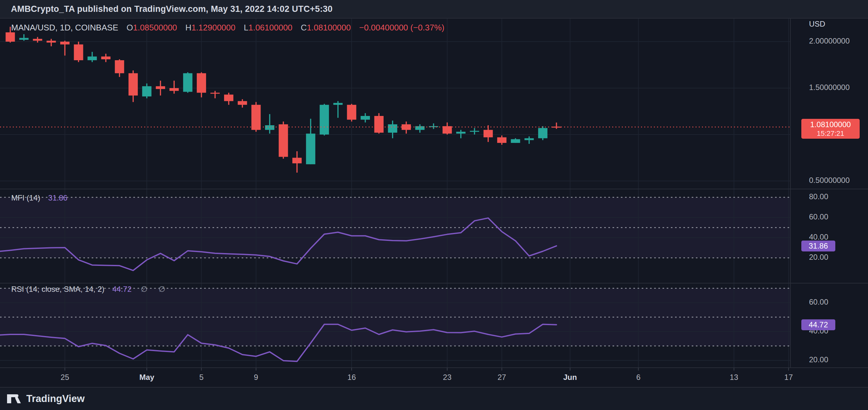 This screenshot has width=868, height=410. What do you see at coordinates (130, 28) in the screenshot?
I see `legend-ohlc-letter: O` at bounding box center [130, 28].